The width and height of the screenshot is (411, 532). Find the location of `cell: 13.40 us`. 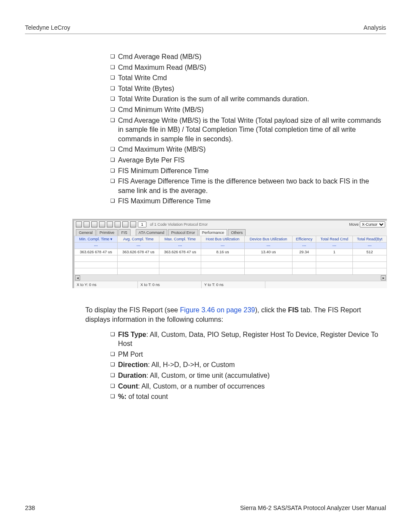

cell: 13.40 us is located at coordinates (268, 252).